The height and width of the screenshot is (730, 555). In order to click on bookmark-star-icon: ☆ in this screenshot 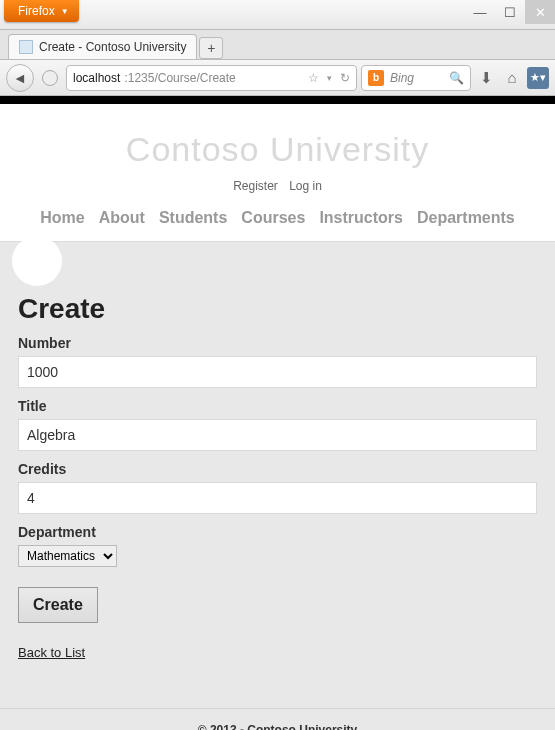, I will do `click(314, 78)`.